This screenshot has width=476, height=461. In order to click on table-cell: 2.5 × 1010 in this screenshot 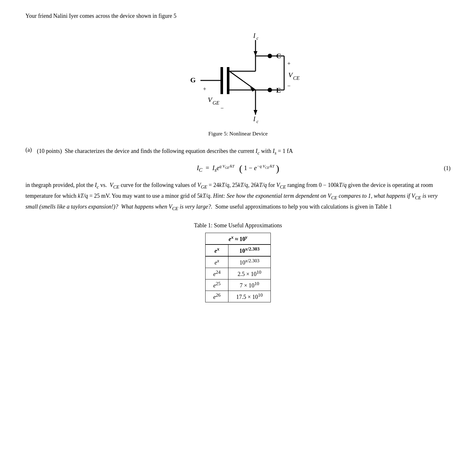, I will do `click(249, 273)`.